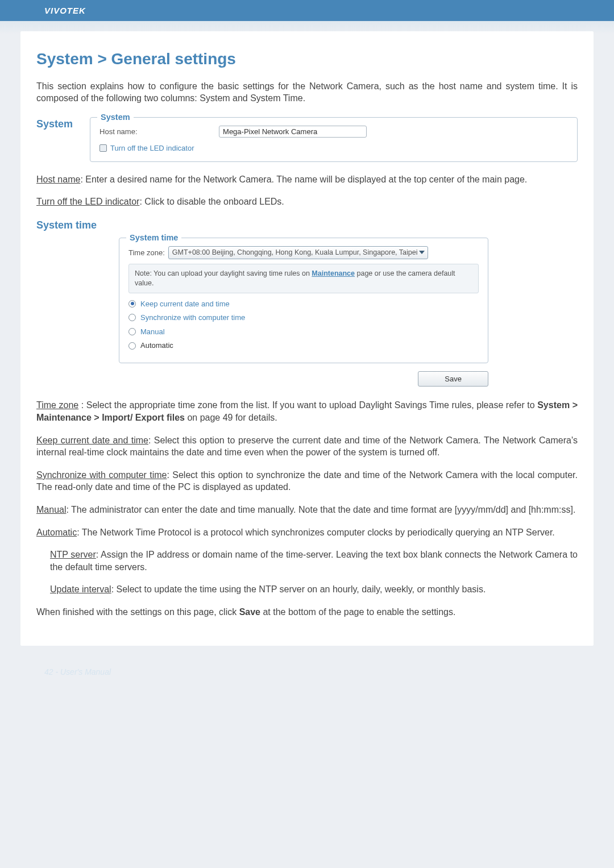  What do you see at coordinates (57, 532) in the screenshot?
I see `automatic-term: Automatic` at bounding box center [57, 532].